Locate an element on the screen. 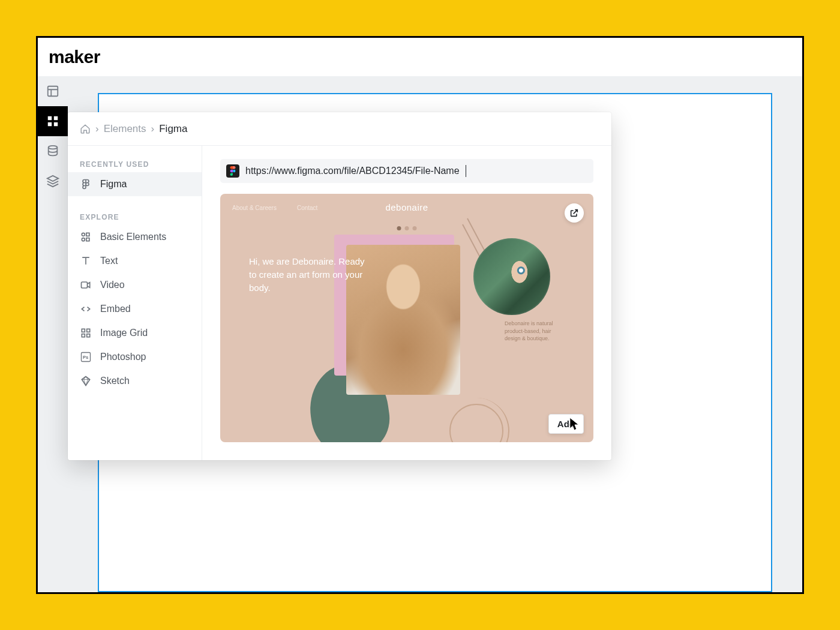 The image size is (840, 630). preview-nav-item: About & Careers is located at coordinates (254, 208).